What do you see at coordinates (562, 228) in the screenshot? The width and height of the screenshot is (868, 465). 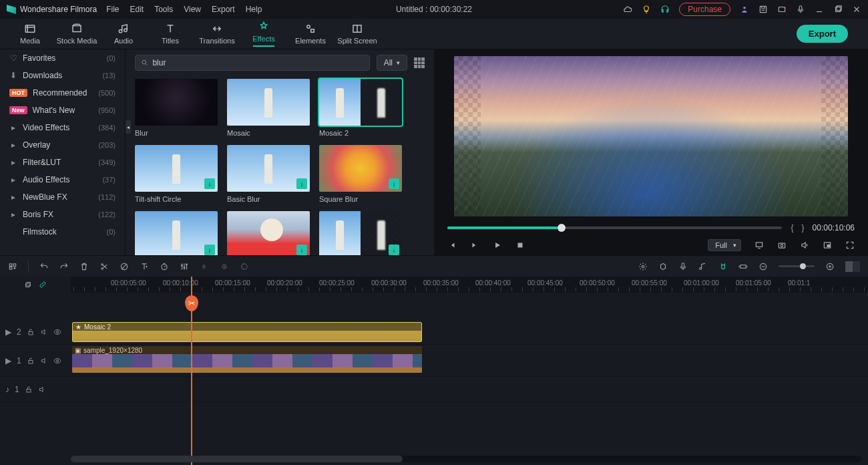 I see `scrub-thumb` at bounding box center [562, 228].